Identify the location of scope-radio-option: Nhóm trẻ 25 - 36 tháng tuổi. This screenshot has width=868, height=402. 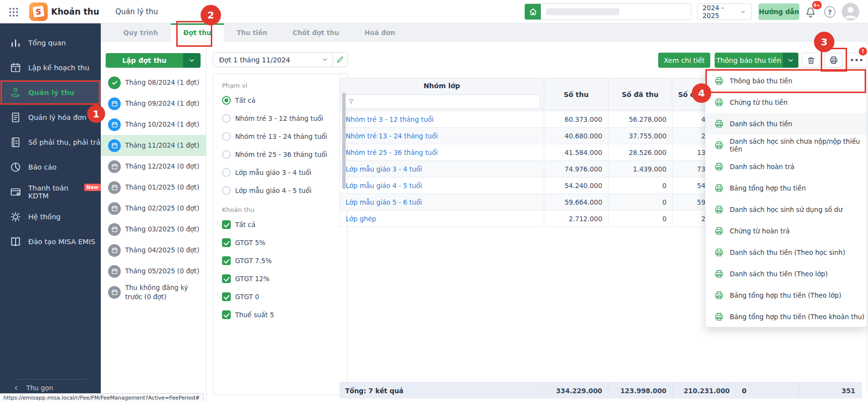
(284, 154).